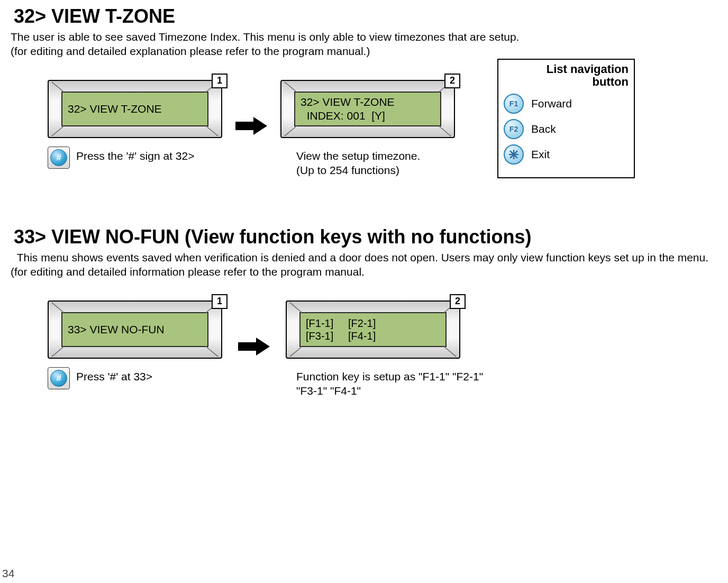  I want to click on desc-line: (for editing and detailed explanation pl…, so click(190, 51).